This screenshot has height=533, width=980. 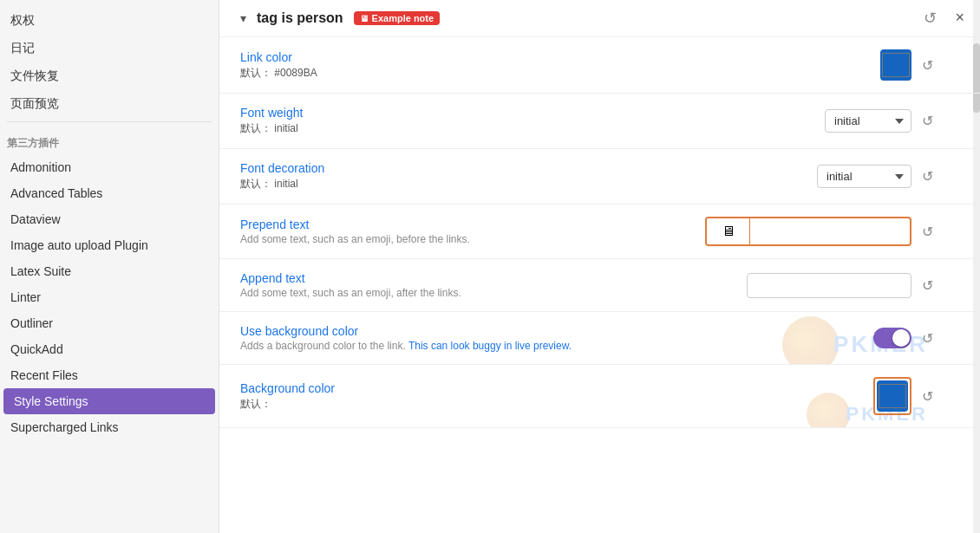 What do you see at coordinates (909, 65) in the screenshot?
I see `link-color-control: ↺` at bounding box center [909, 65].